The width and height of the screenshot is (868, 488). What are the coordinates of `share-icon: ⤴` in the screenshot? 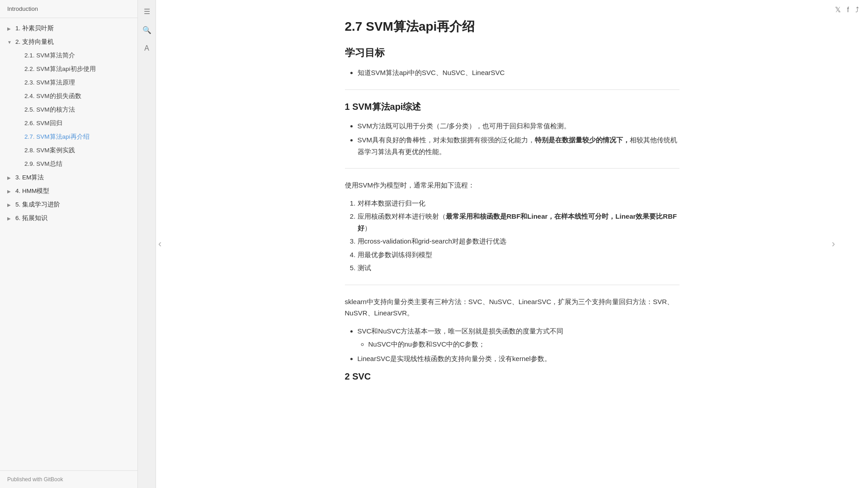 It's located at (857, 10).